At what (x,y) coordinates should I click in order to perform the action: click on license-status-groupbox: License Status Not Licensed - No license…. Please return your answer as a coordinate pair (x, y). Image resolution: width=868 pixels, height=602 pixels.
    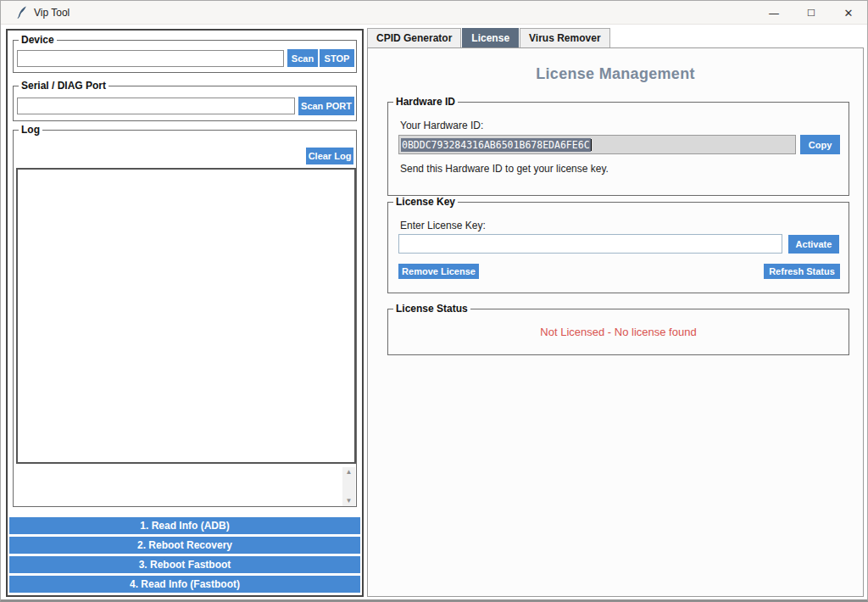
    Looking at the image, I should click on (619, 332).